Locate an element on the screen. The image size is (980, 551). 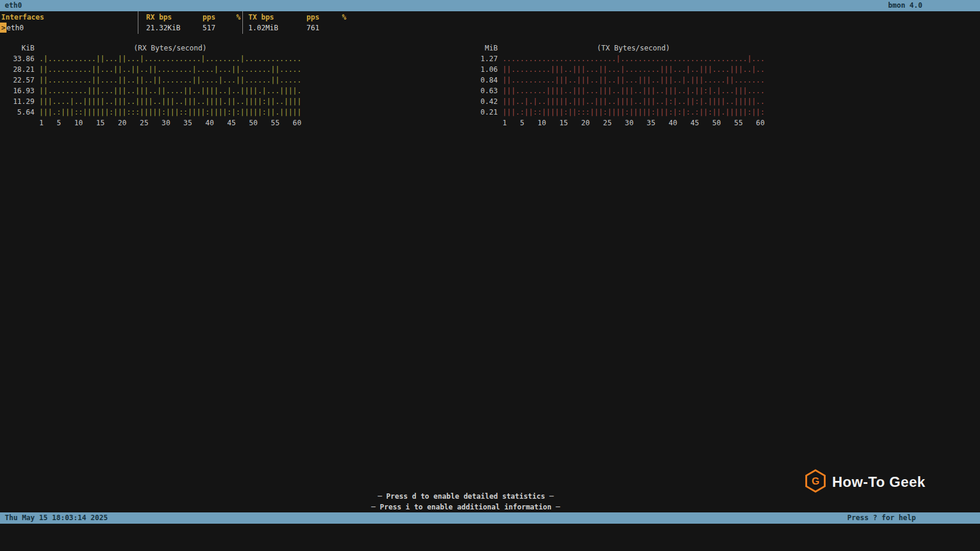
tx-graph-unit: MiB is located at coordinates (485, 48).